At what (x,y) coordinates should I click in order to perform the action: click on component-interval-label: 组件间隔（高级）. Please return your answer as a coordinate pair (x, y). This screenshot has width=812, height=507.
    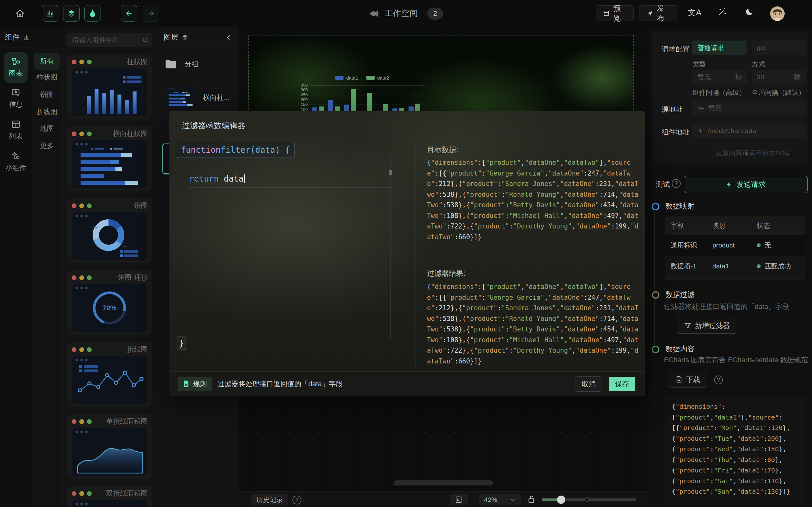
    Looking at the image, I should click on (719, 93).